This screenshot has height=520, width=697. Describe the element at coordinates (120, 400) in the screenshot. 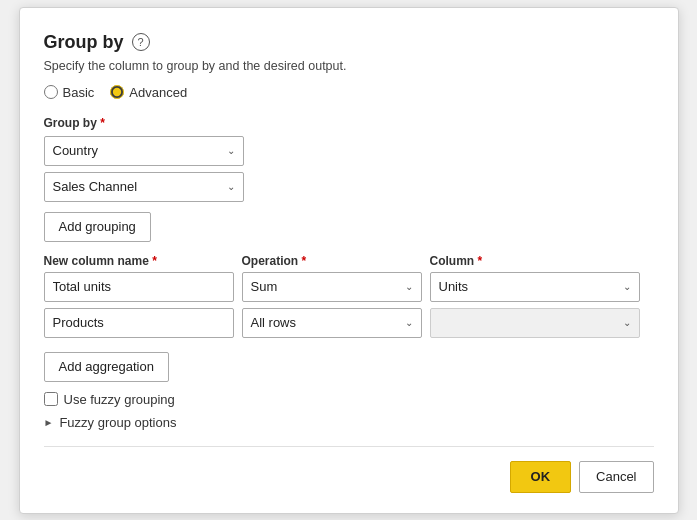

I see `fuzzy-grouping-label: Use fuzzy grouping` at that location.